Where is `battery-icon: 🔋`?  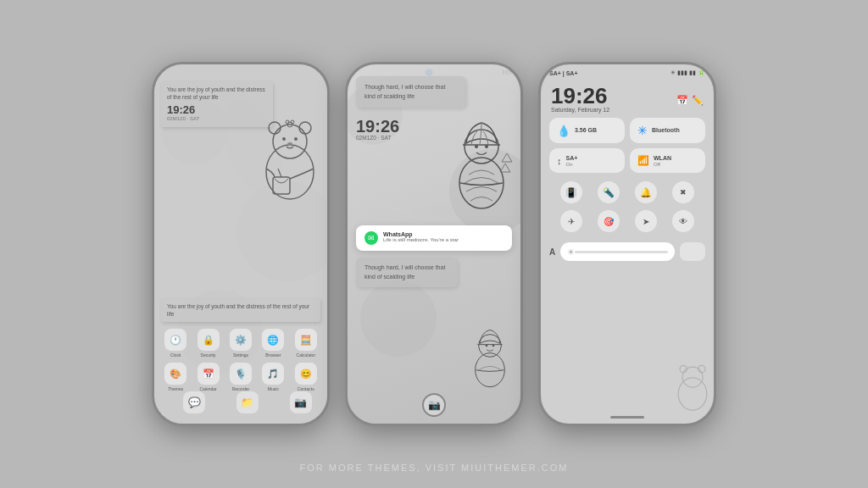 battery-icon: 🔋 is located at coordinates (702, 73).